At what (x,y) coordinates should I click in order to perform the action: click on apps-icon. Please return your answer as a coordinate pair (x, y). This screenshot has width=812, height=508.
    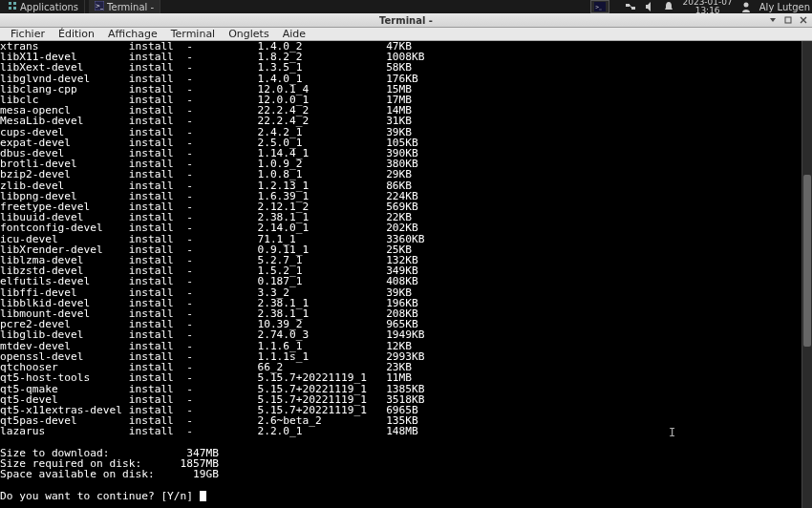
    Looking at the image, I should click on (12, 7).